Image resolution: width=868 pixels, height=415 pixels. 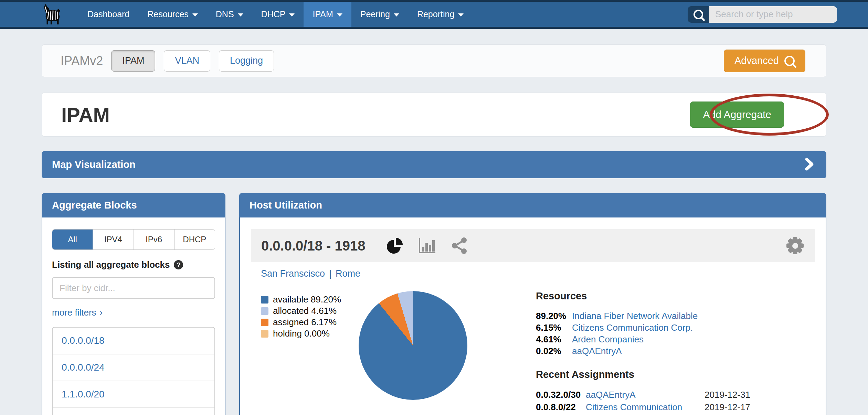 What do you see at coordinates (134, 341) in the screenshot?
I see `list-item: 0.0.0.0/18` at bounding box center [134, 341].